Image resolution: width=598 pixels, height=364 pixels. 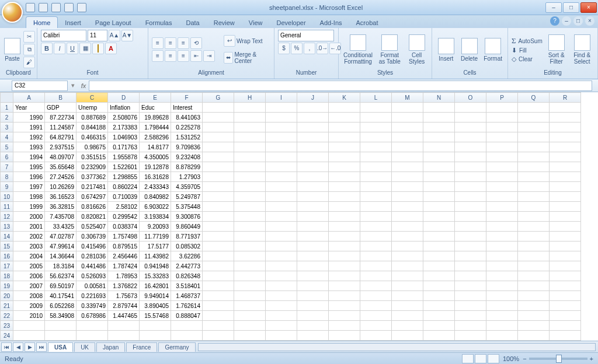 What do you see at coordinates (493, 50) in the screenshot?
I see `format-cells-button: Format` at bounding box center [493, 50].